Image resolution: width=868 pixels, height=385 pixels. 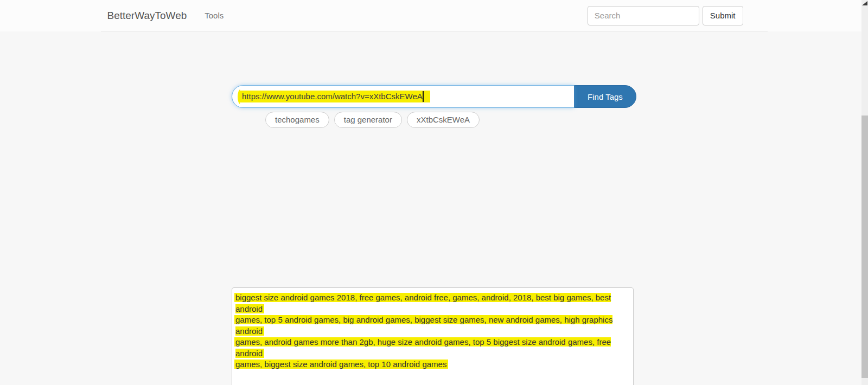 What do you see at coordinates (144, 16) in the screenshot?
I see `brand-logo: BetterWayToWeb` at bounding box center [144, 16].